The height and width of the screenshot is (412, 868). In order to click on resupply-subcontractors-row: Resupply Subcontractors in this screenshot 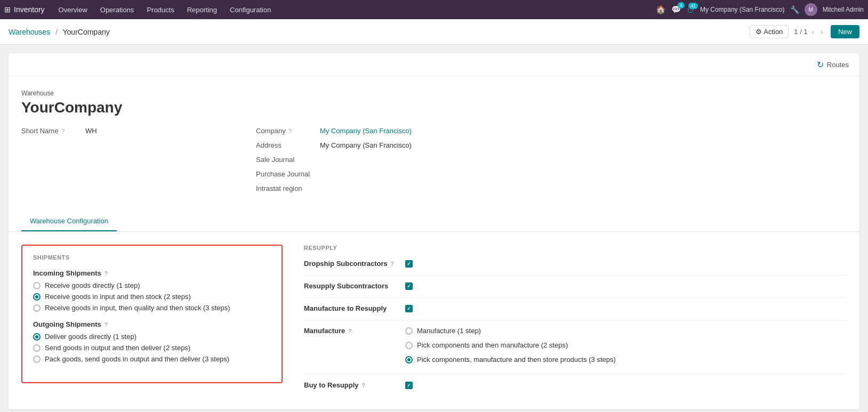, I will do `click(575, 286)`.